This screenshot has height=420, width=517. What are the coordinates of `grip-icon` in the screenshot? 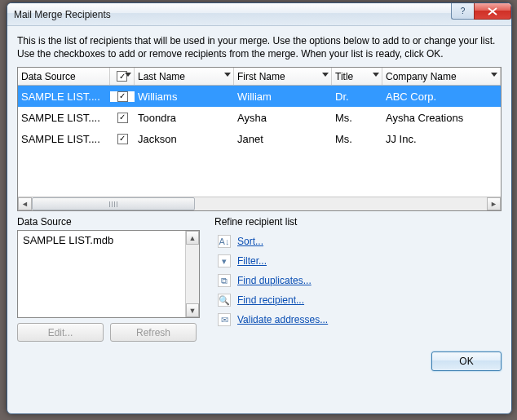 It's located at (113, 204).